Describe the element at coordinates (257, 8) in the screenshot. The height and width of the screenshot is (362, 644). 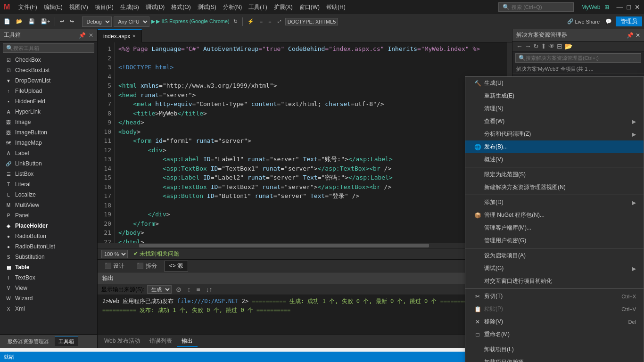
I see `menu-item: 工具(T)` at that location.